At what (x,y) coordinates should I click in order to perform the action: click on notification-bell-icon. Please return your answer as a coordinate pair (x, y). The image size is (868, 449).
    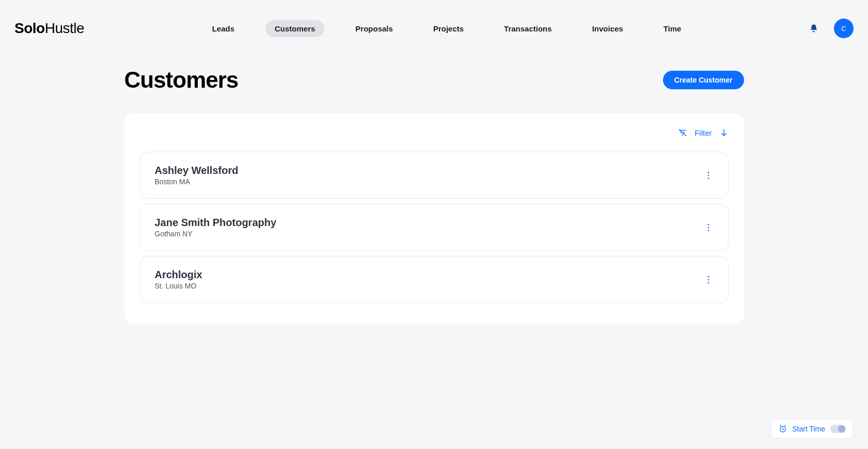
    Looking at the image, I should click on (814, 28).